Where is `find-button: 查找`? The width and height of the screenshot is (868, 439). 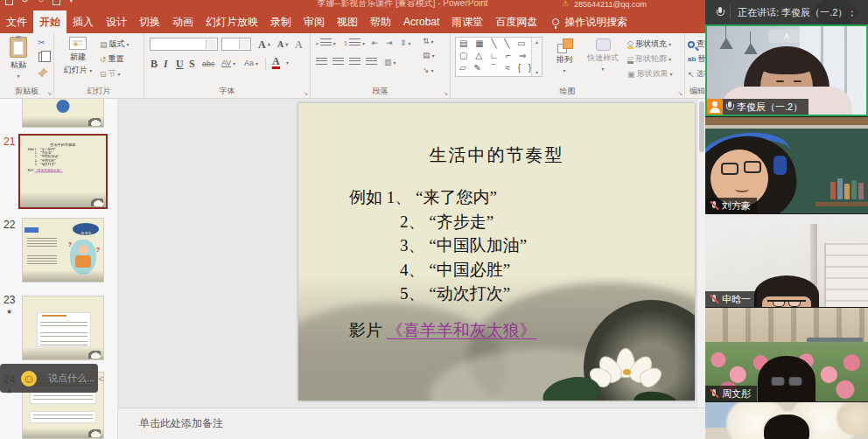 find-button: 查找 is located at coordinates (696, 44).